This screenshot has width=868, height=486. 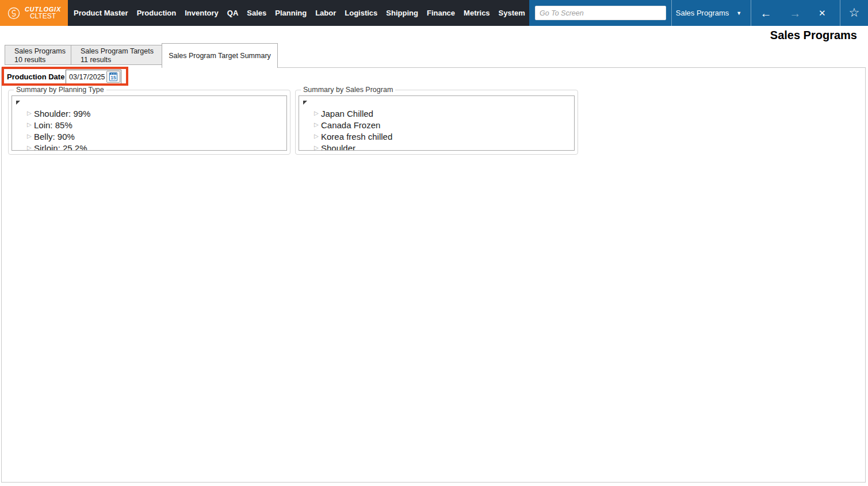 What do you see at coordinates (739, 13) in the screenshot?
I see `chevron-down-icon: ▼` at bounding box center [739, 13].